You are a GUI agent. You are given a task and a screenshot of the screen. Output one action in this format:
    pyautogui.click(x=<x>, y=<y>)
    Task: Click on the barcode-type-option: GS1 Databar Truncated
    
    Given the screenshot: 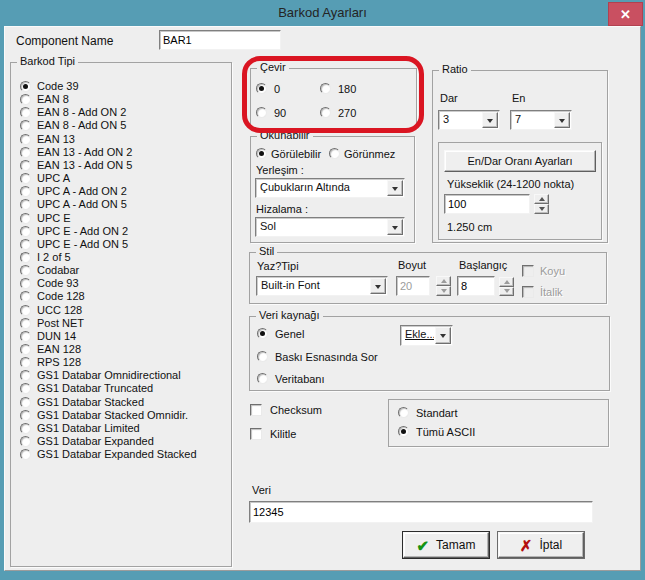 What is the action you would take?
    pyautogui.click(x=121, y=388)
    